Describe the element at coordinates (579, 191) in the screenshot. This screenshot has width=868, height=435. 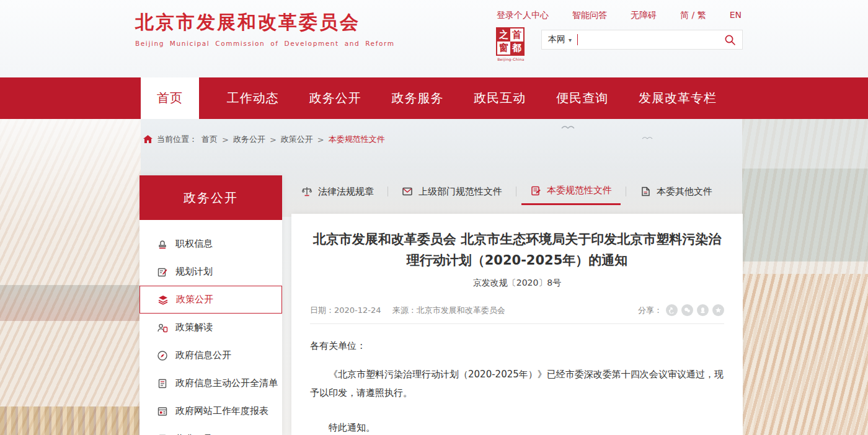
I see `tab-label: 本委规范性文件` at that location.